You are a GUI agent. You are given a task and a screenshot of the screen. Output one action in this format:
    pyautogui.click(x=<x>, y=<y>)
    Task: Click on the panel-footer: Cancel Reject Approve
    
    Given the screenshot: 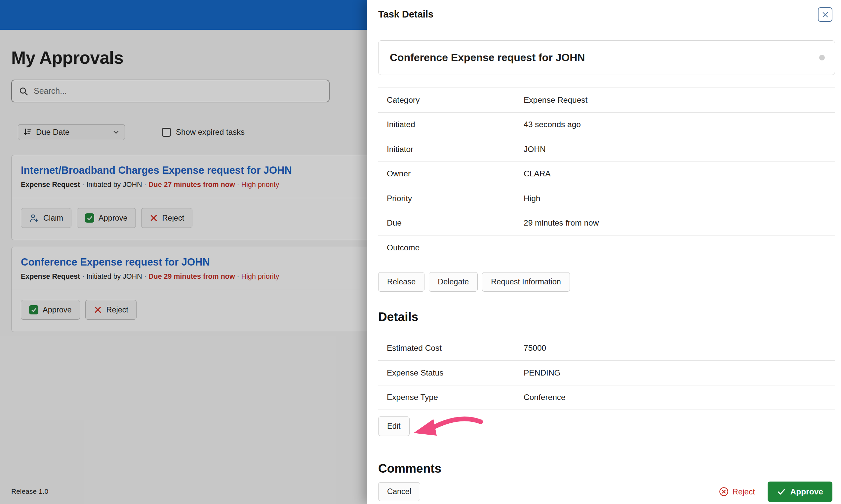 What is the action you would take?
    pyautogui.click(x=604, y=491)
    